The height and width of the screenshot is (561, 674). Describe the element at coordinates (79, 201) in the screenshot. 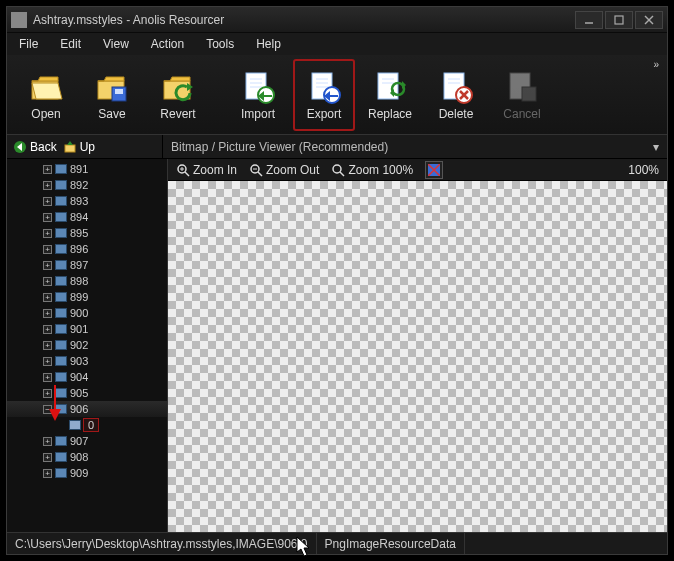

I see `tree-node-label: 893` at that location.